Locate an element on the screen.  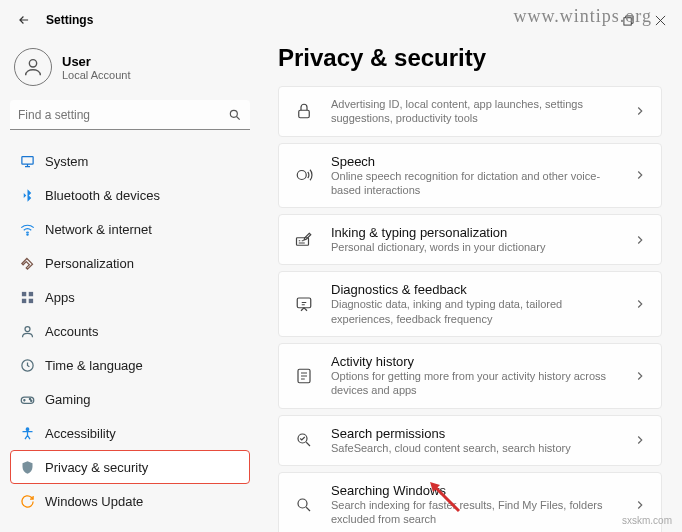
sidebar-item-gaming: Gaming is located at coordinates (130, 399).